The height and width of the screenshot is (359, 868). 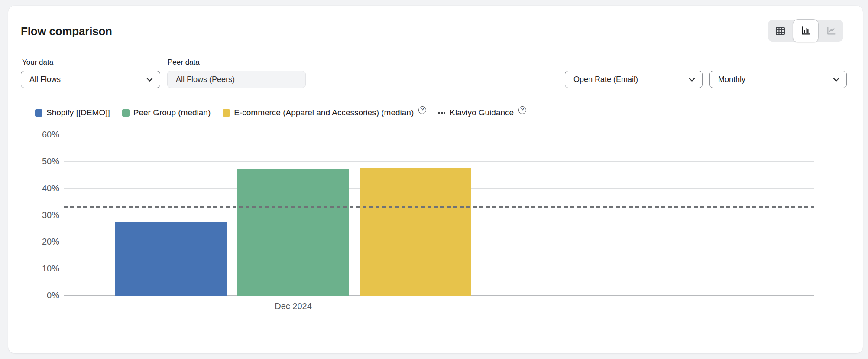 What do you see at coordinates (831, 31) in the screenshot?
I see `line-chart-view-icon` at bounding box center [831, 31].